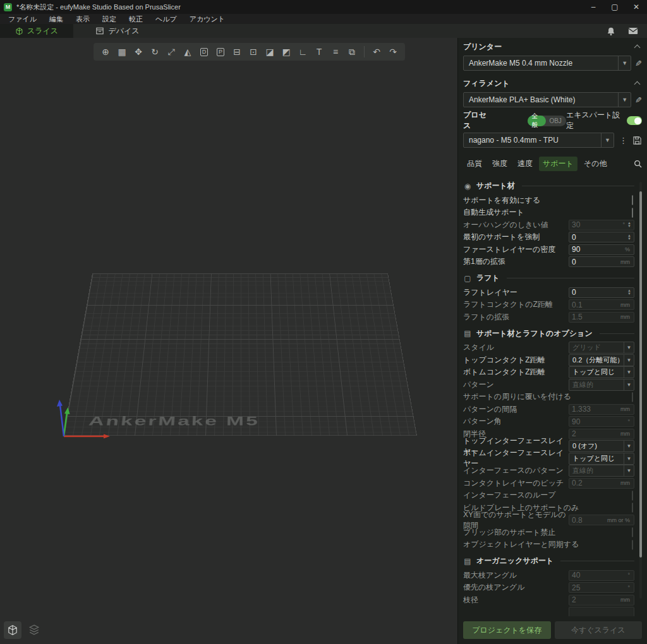  Describe the element at coordinates (204, 52) in the screenshot. I see `copy-icon: D` at that location.